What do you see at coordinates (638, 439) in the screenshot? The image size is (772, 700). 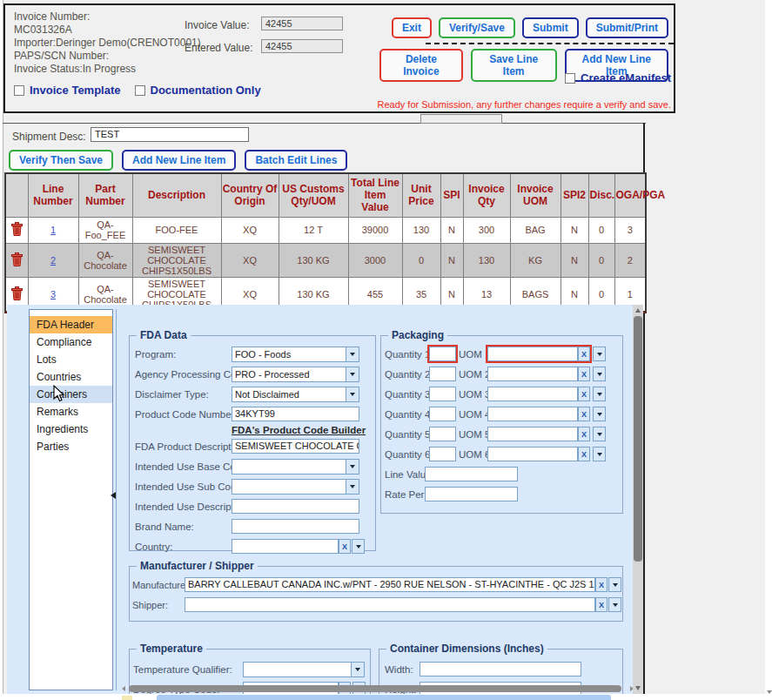 I see `vertical-scroll-thumb` at bounding box center [638, 439].